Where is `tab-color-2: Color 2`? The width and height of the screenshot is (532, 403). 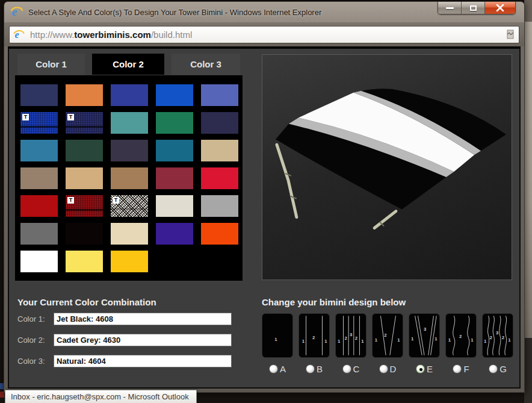 tab-color-2: Color 2 is located at coordinates (128, 64).